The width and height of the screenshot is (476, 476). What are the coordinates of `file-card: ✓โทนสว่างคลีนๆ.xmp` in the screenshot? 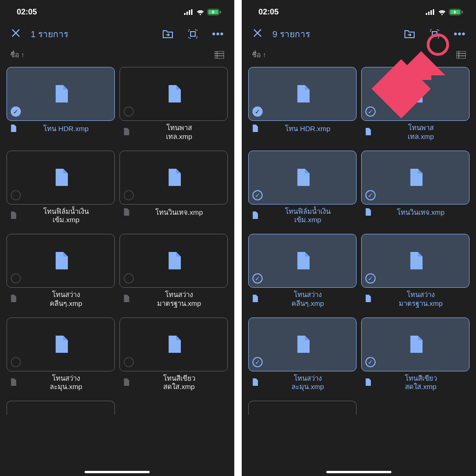 It's located at (302, 273).